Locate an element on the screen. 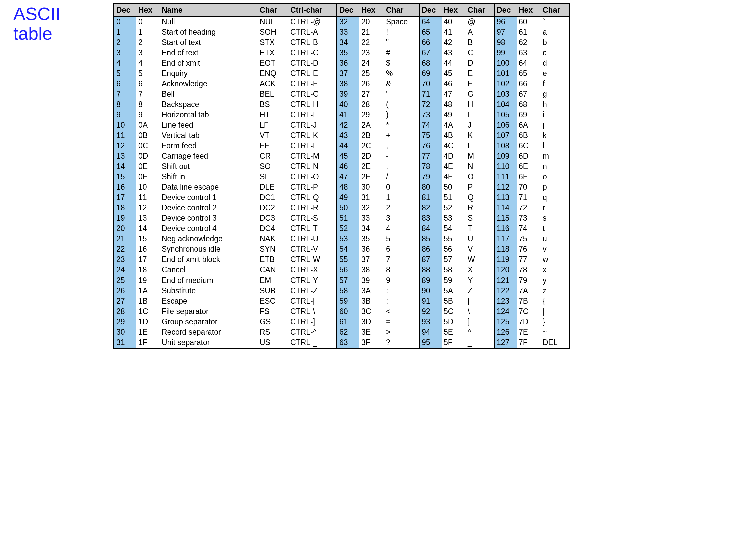 This screenshot has width=756, height=547. cell-ctrl: CTRL-^ is located at coordinates (313, 332).